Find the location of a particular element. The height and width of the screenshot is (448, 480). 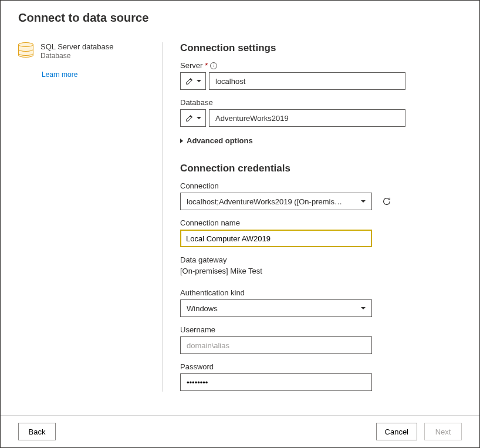

advanced-options-toggle: Advanced options is located at coordinates (321, 141).